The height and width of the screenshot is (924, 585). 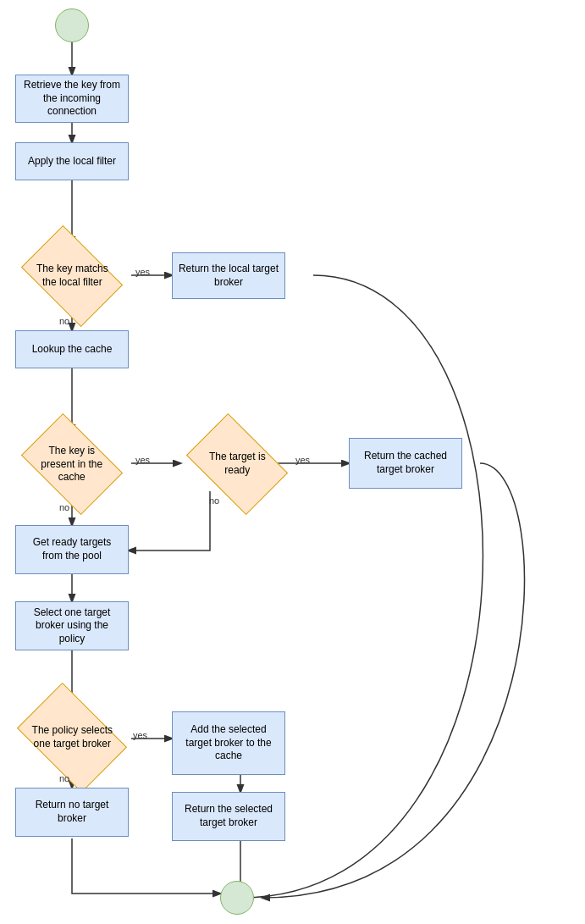 What do you see at coordinates (237, 898) in the screenshot?
I see `end-circle` at bounding box center [237, 898].